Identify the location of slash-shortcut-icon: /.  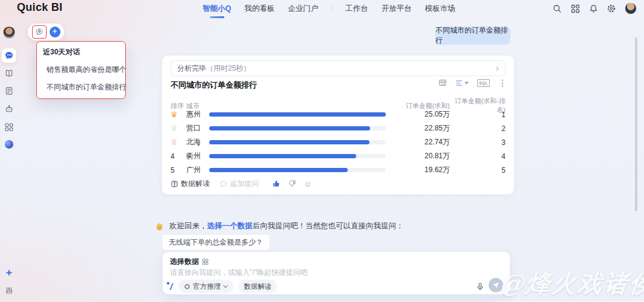
(172, 286).